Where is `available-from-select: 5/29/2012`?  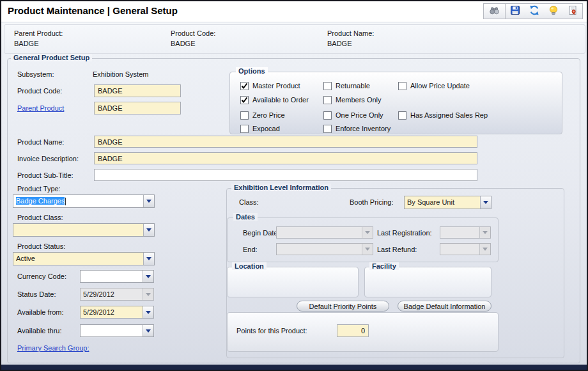
available-from-select: 5/29/2012 is located at coordinates (117, 312).